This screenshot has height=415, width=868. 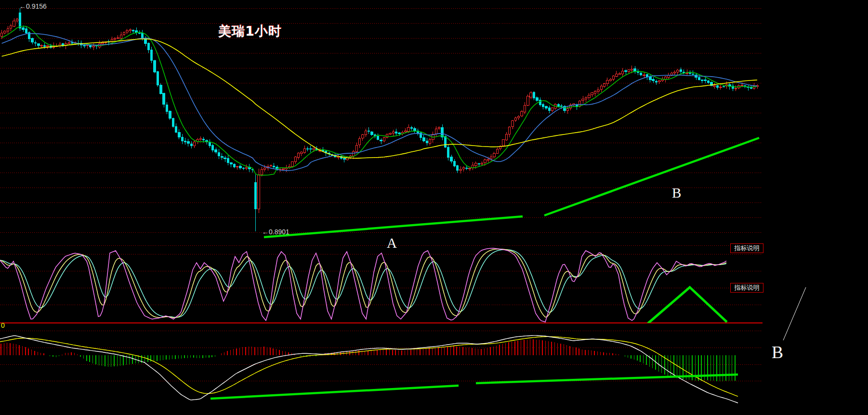 I want to click on annotation-a-label: A, so click(x=392, y=243).